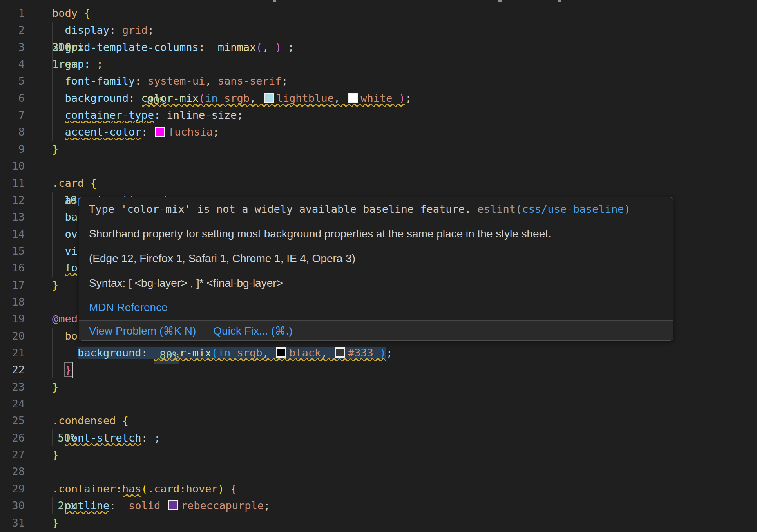 The height and width of the screenshot is (532, 757). What do you see at coordinates (378, 47) in the screenshot?
I see `code-line: 3 grid-template-columns: 1fr minmax(200p…` at bounding box center [378, 47].